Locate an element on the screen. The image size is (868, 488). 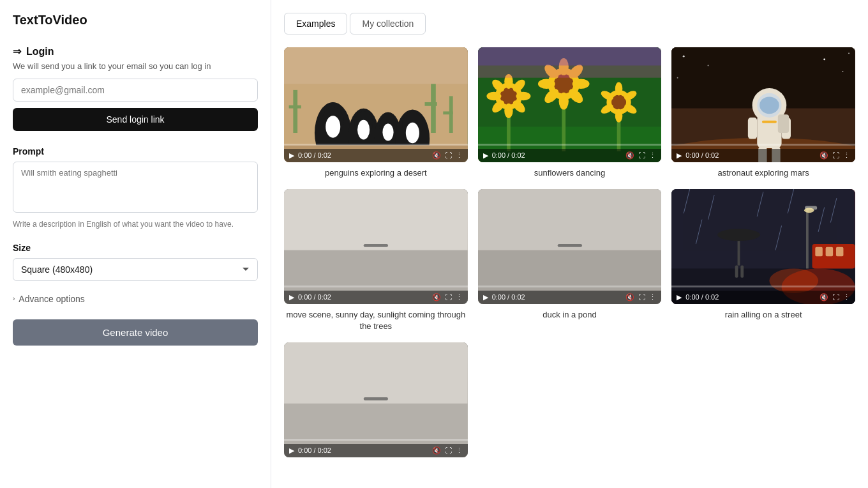
video-caption: astronaut exploring mars is located at coordinates (763, 173).